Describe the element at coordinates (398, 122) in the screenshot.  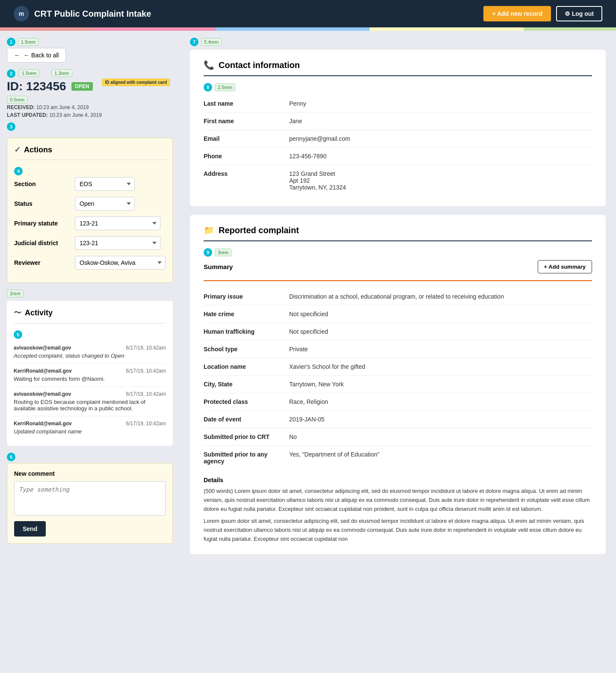
I see `table-row: First name Jane` at that location.